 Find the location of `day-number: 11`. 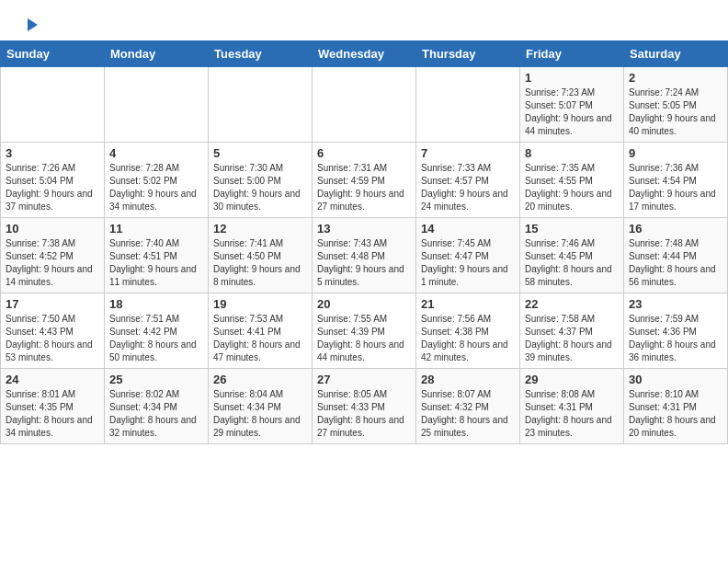

day-number: 11 is located at coordinates (156, 228).